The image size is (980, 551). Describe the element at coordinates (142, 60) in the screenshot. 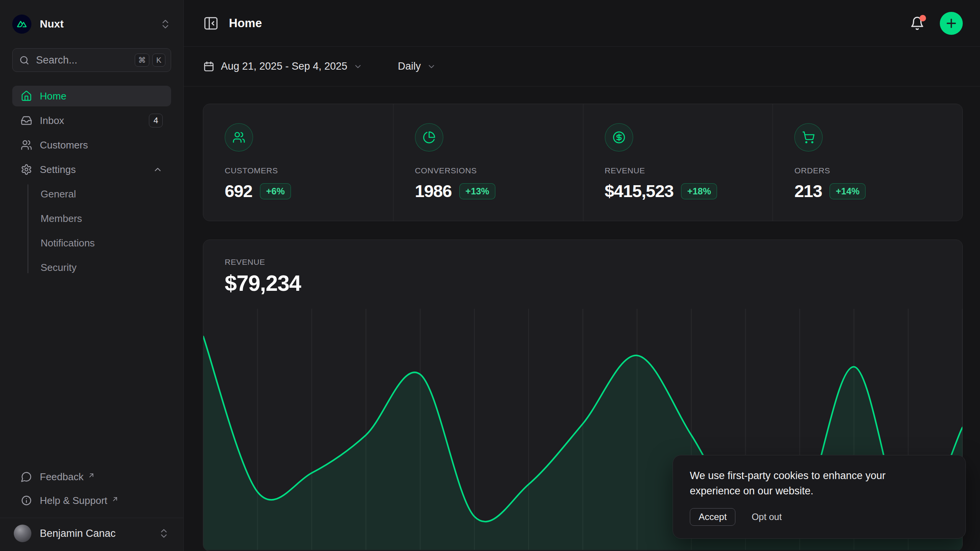

I see `meta-key: ⌘` at that location.